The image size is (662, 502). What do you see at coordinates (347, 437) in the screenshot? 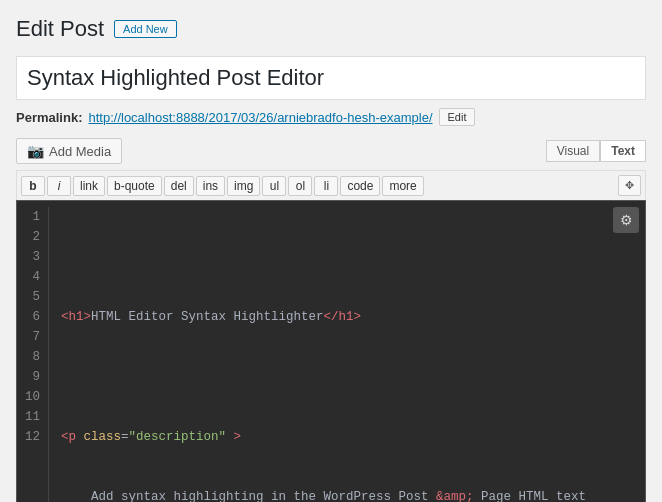
I see `code-line-4: <p class="description" >` at bounding box center [347, 437].